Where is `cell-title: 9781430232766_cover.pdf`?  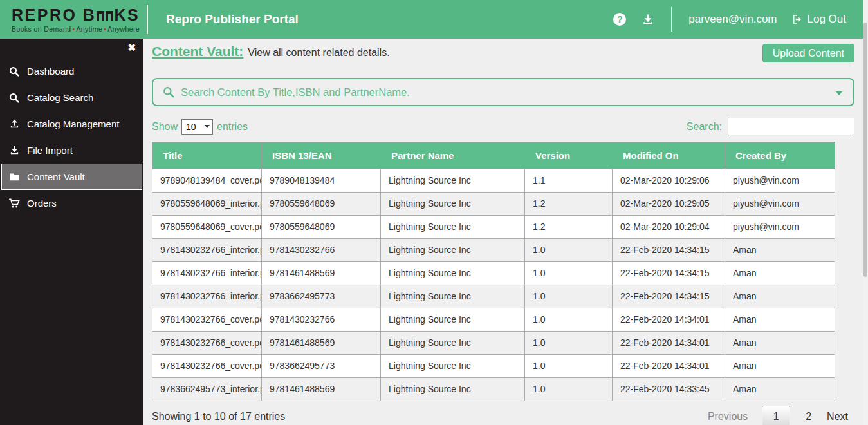
cell-title: 9781430232766_cover.pdf is located at coordinates (207, 366).